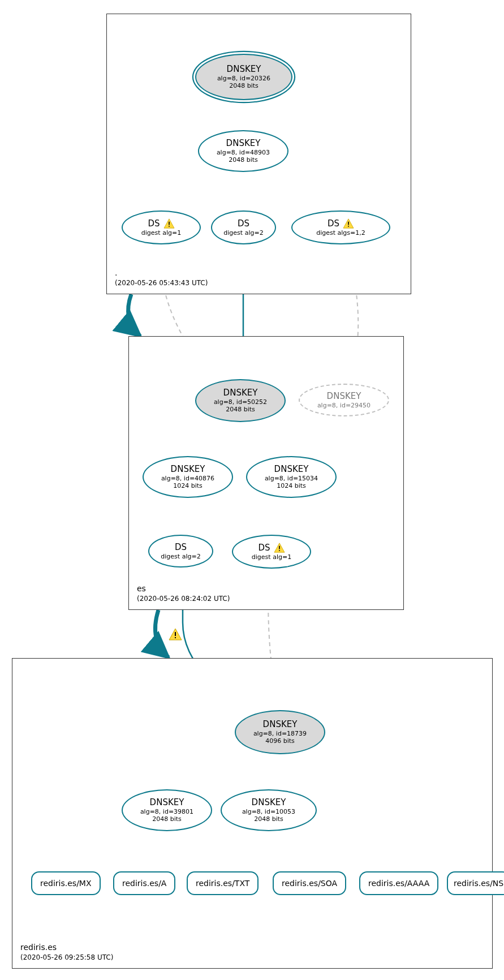  Describe the element at coordinates (161, 278) in the screenshot. I see `zone-root-label: . (2020-05-26 05:43:43 UTC)` at that location.